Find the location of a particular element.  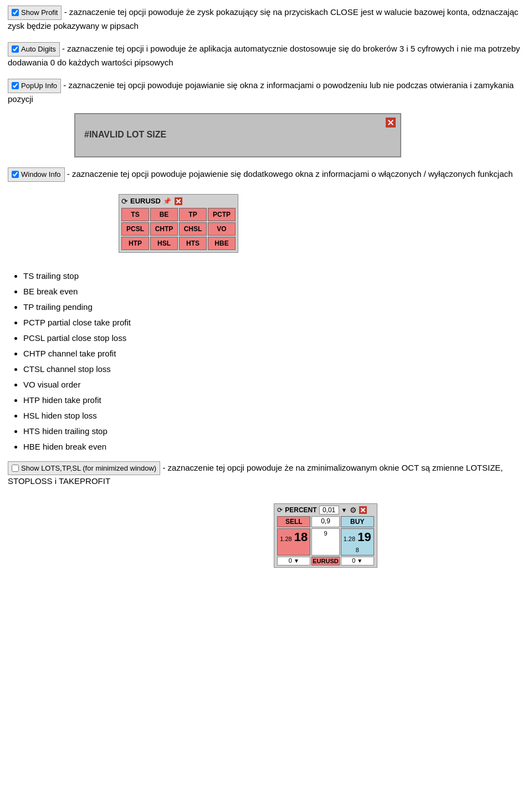

sell-price-val: 0,9 is located at coordinates (325, 522).